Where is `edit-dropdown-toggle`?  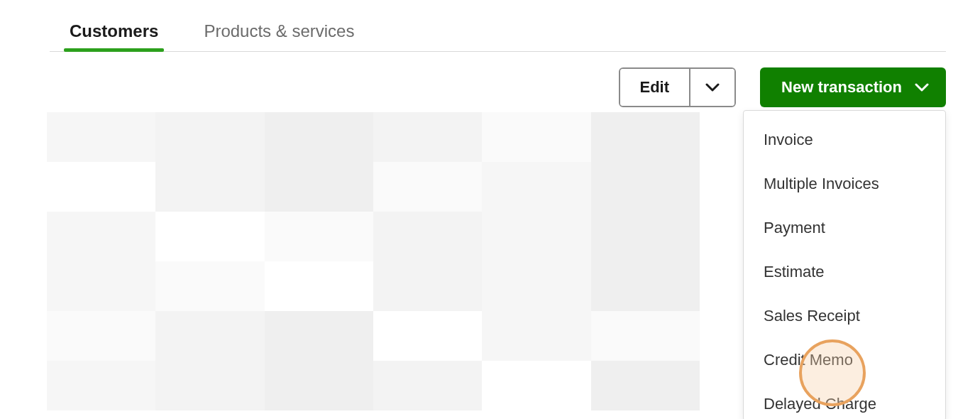
edit-dropdown-toggle is located at coordinates (712, 87).